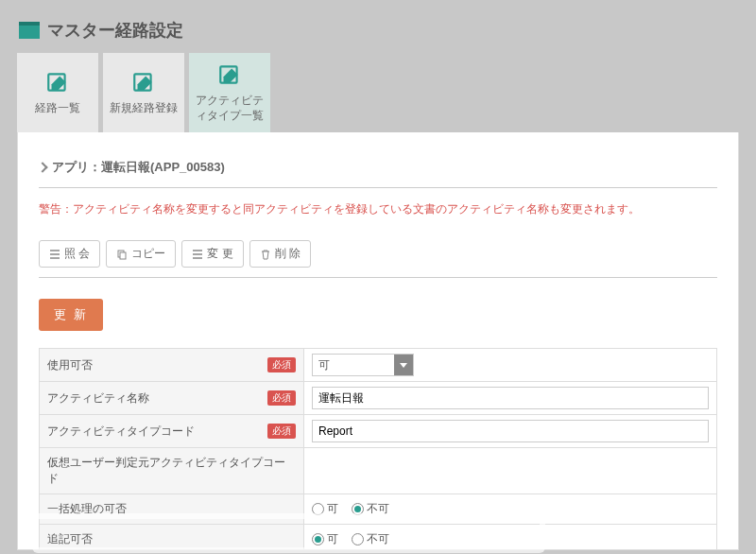 This screenshot has height=554, width=756. Describe the element at coordinates (230, 108) in the screenshot. I see `tab-label: アクティビティタイプ一覧` at that location.